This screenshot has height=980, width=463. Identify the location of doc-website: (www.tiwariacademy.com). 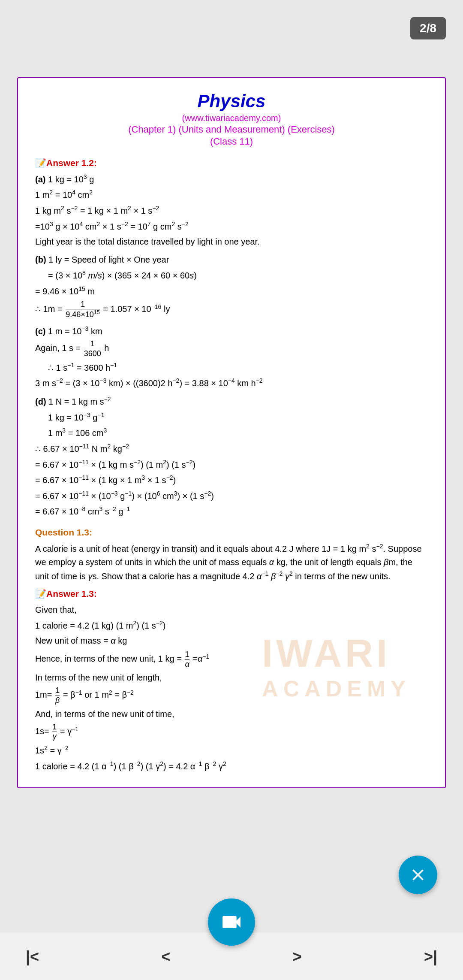
(232, 118).